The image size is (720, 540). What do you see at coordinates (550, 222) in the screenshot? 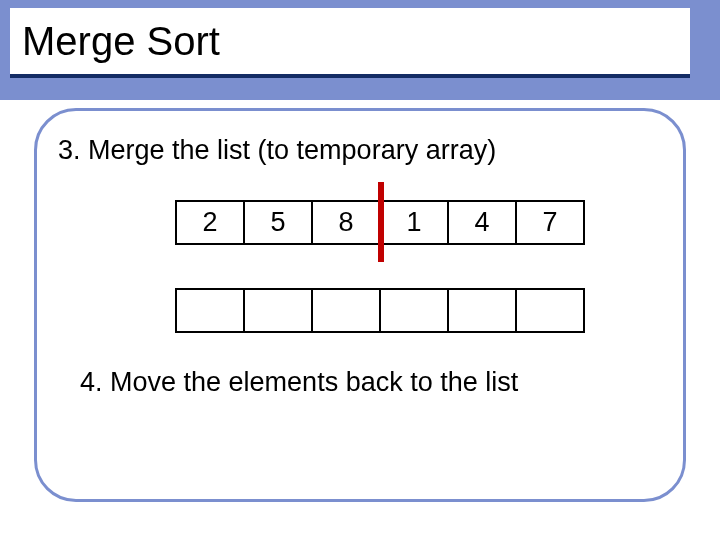
I see `source-cell-5: 7` at bounding box center [550, 222].